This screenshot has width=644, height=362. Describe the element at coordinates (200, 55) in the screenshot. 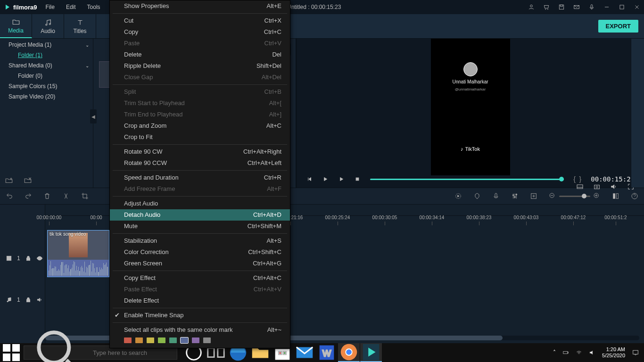

I see `ctx-delete: DeleteDel` at that location.